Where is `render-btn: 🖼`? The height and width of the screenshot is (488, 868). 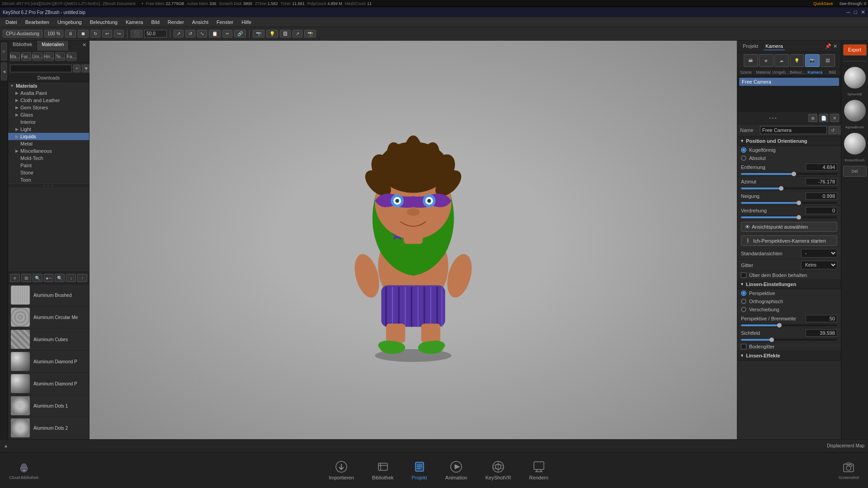 render-btn: 🖼 is located at coordinates (285, 33).